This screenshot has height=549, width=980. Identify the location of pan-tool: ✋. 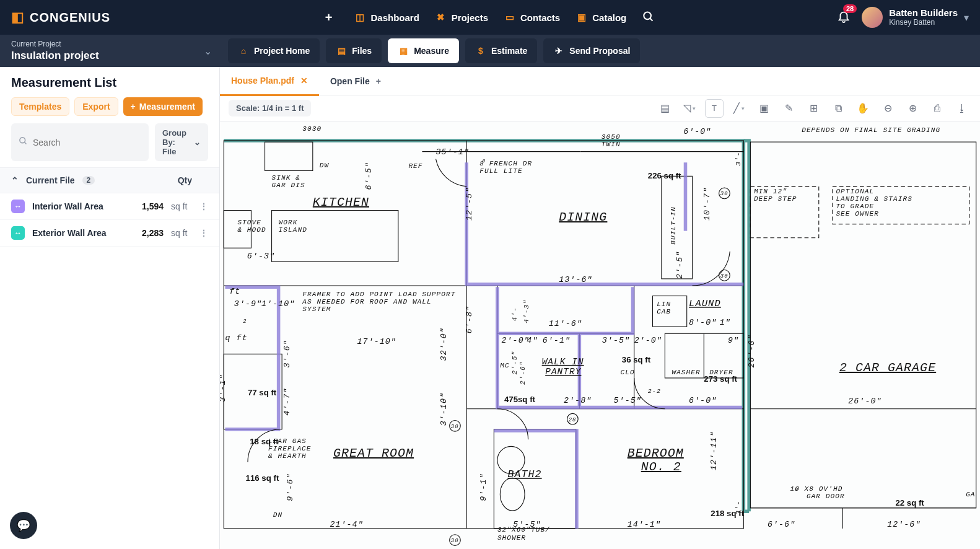
(863, 108).